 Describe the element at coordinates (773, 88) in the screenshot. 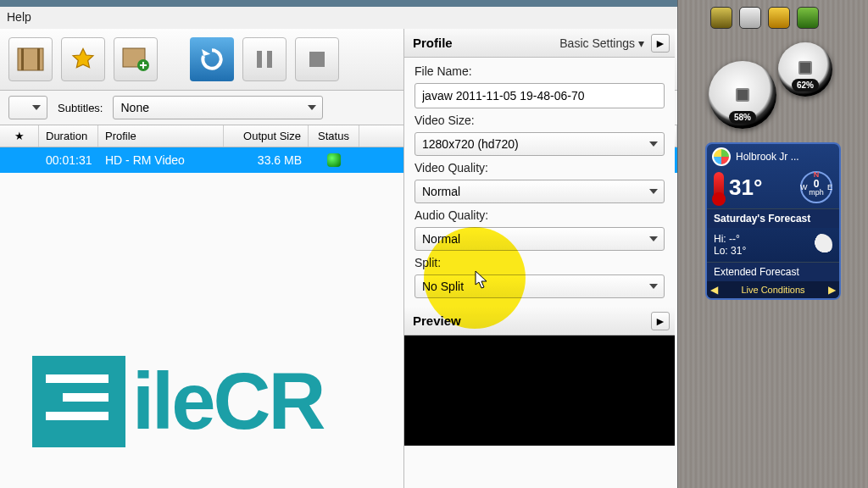

I see `system-gauges: 58% 62%` at that location.